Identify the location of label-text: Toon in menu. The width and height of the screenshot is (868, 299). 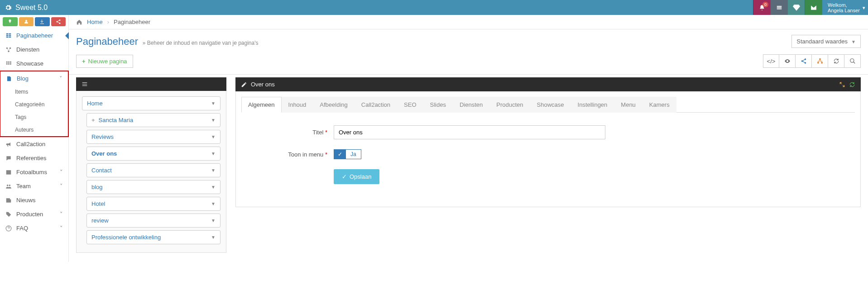
(306, 155).